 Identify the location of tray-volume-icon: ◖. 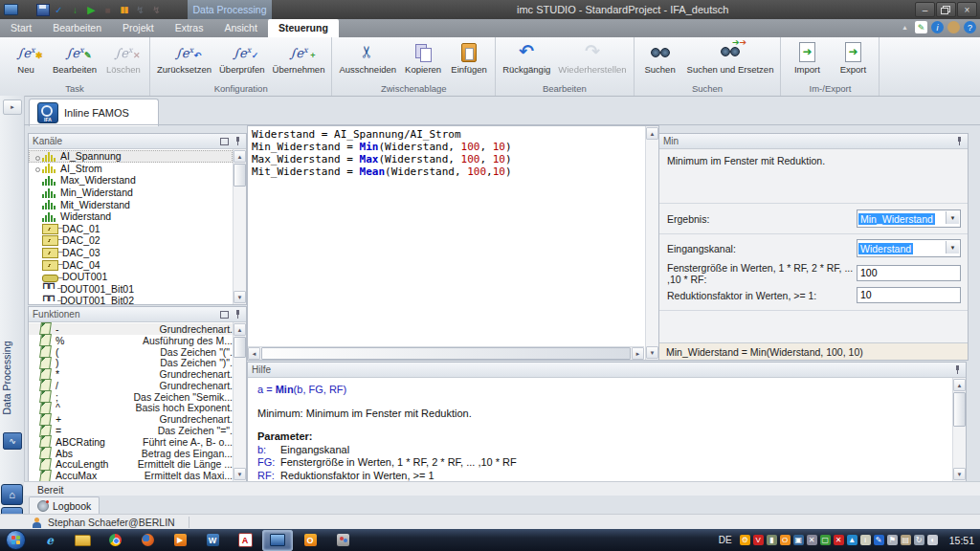
(932, 540).